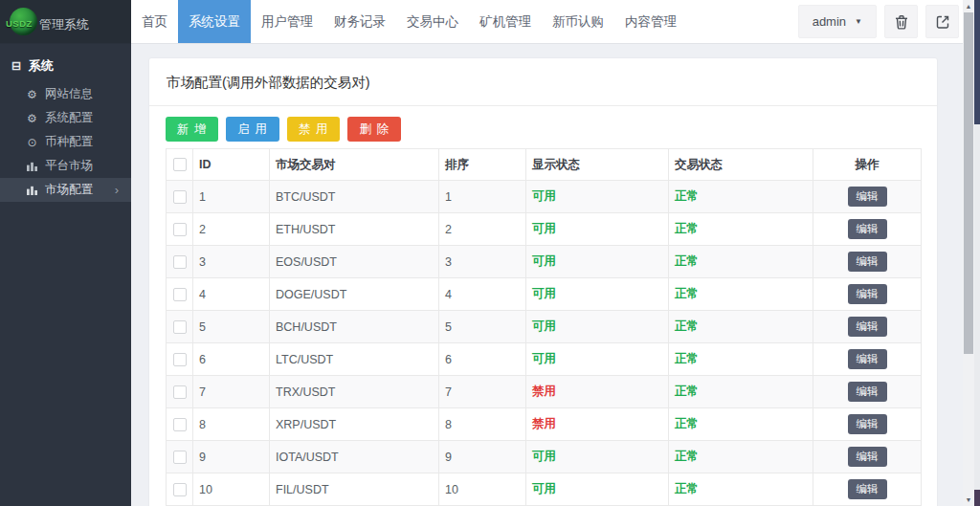 The image size is (980, 506). Describe the element at coordinates (65, 21) in the screenshot. I see `logo: USDZ 管理系统` at that location.